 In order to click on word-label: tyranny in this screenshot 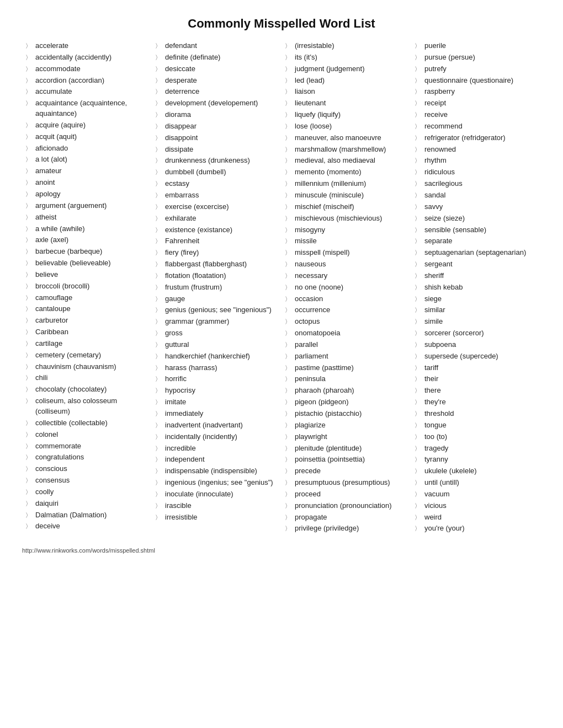, I will do `click(481, 460)`.